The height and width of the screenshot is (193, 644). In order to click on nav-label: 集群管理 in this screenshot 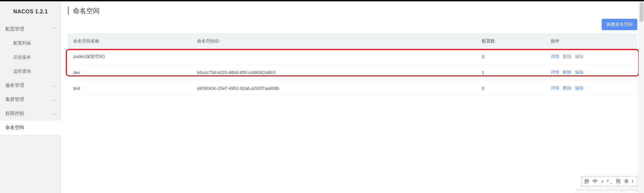, I will do `click(15, 100)`.